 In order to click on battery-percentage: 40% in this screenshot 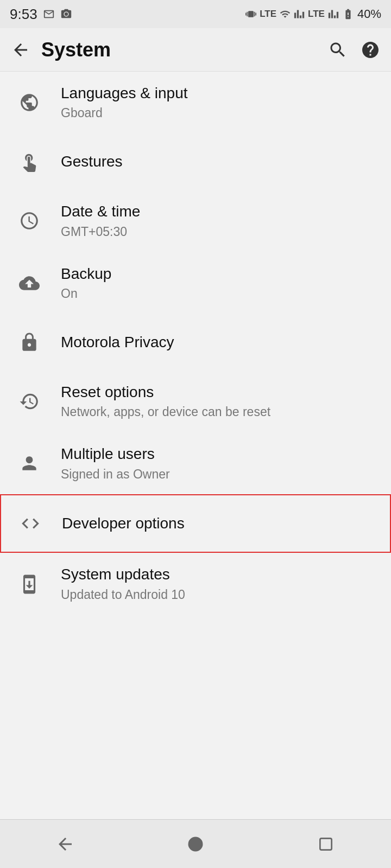, I will do `click(369, 14)`.